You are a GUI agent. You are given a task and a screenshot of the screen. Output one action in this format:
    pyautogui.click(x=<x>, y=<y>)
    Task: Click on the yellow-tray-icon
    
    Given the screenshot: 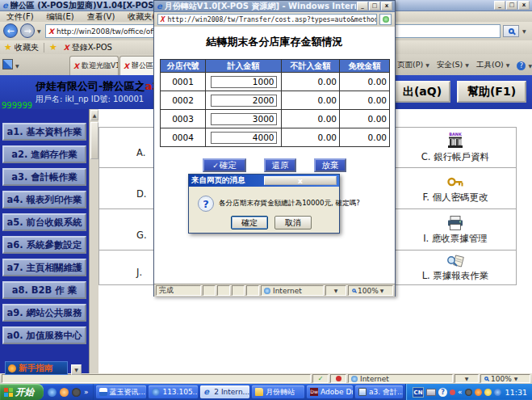 What is the action you would take?
    pyautogui.click(x=488, y=393)
    